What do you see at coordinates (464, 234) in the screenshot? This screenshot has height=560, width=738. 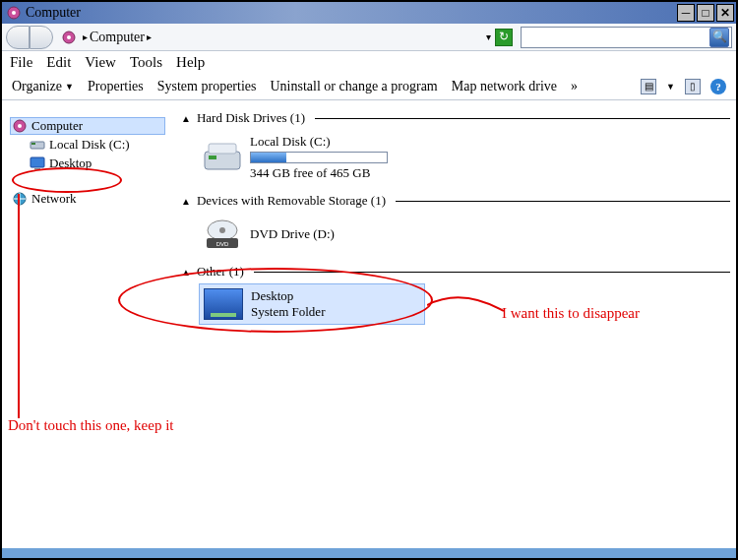 I see `drive-dvd-d: DVD DVD Drive (D:)` at bounding box center [464, 234].